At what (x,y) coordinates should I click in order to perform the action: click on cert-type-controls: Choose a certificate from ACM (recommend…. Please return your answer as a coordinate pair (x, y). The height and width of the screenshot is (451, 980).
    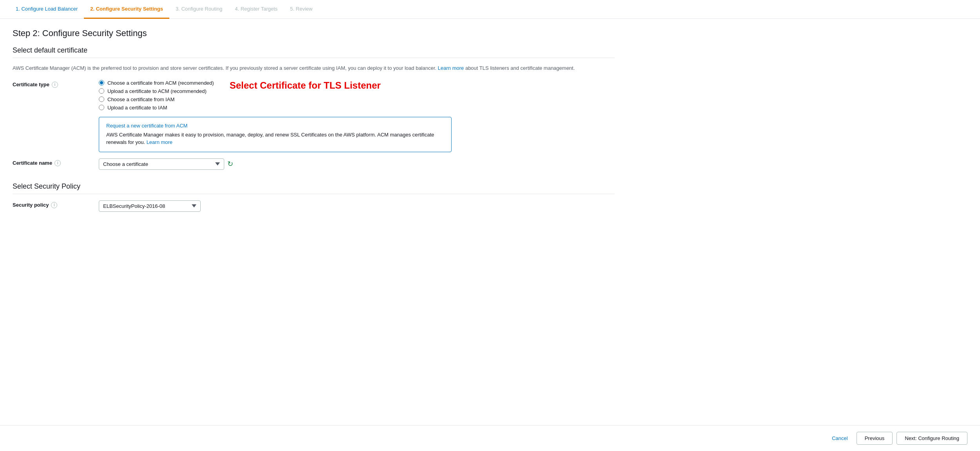
    Looking at the image, I should click on (240, 95).